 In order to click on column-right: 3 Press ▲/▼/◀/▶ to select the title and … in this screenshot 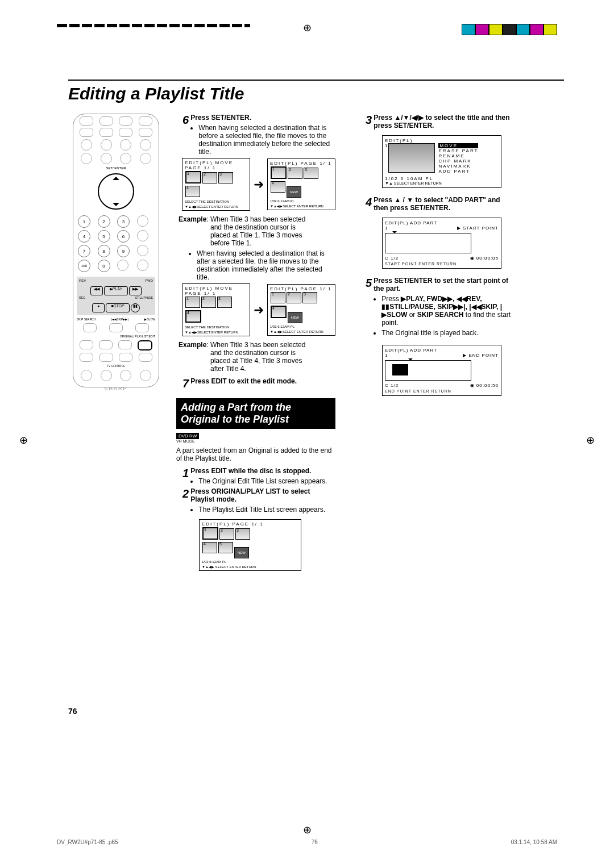, I will do `click(439, 254)`.